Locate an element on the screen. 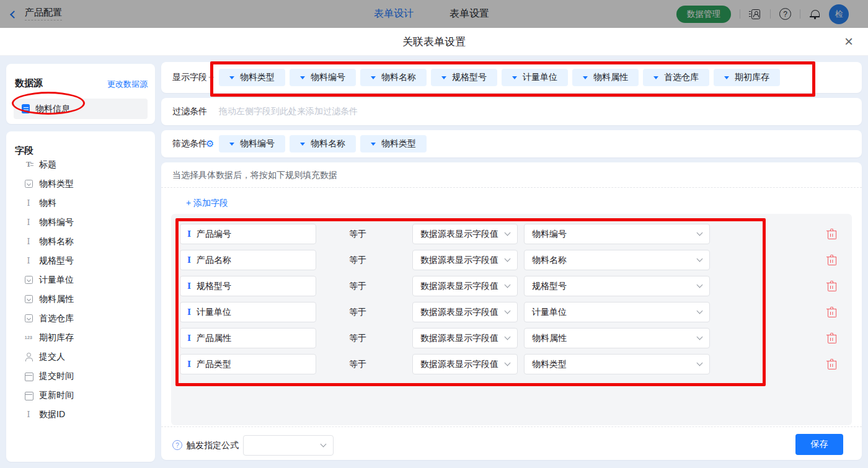 Image resolution: width=868 pixels, height=468 pixels. field-item-label: 首选仓库 is located at coordinates (56, 319).